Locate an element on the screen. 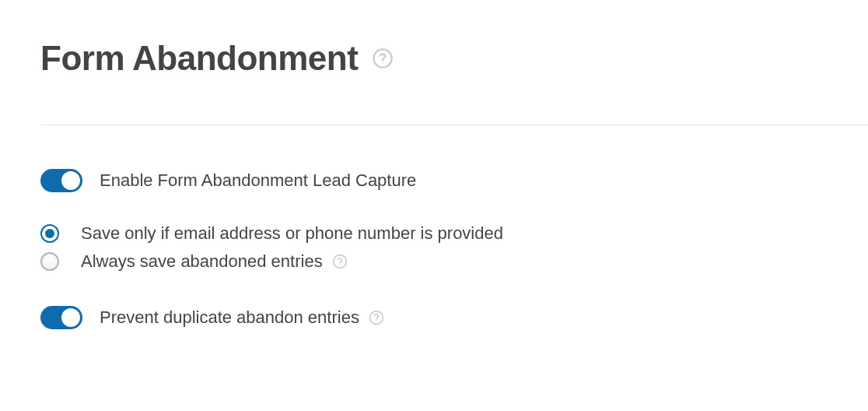 This screenshot has width=868, height=411. always-save-label: Always save abandoned entries is located at coordinates (202, 262).